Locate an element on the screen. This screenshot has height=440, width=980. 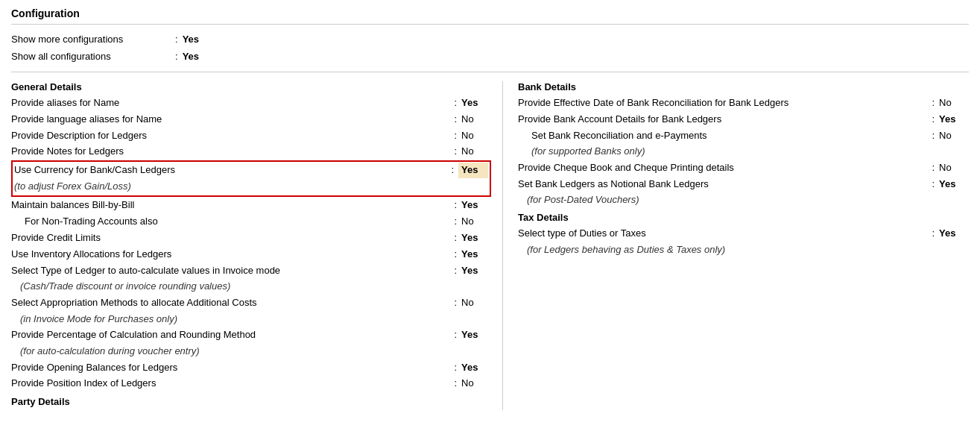
page-title: Configuration is located at coordinates (490, 16).